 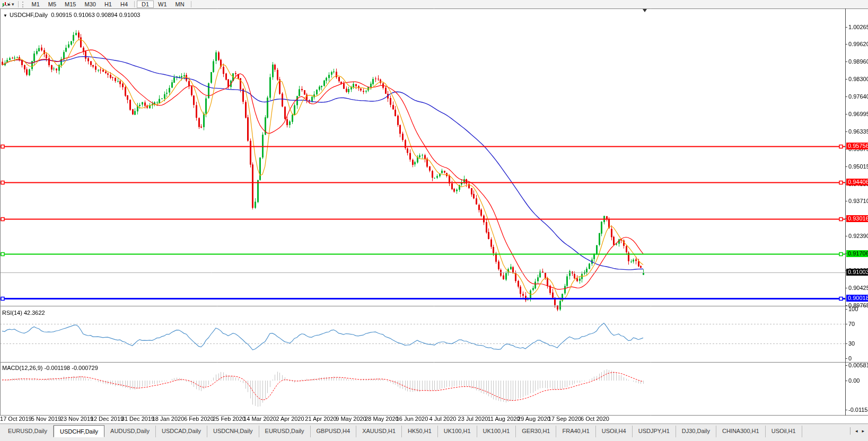 I want to click on price-tick-label: 0.90425, so click(x=858, y=288).